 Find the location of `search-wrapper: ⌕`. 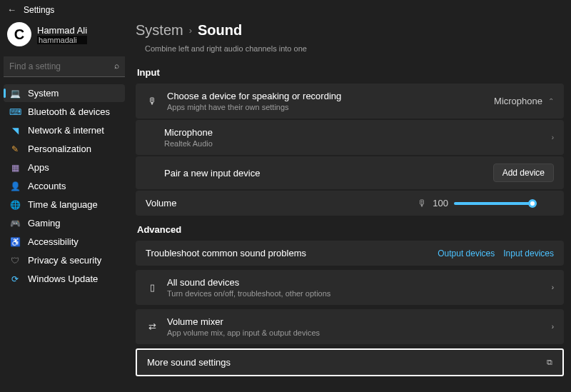

search-wrapper: ⌕ is located at coordinates (64, 67).